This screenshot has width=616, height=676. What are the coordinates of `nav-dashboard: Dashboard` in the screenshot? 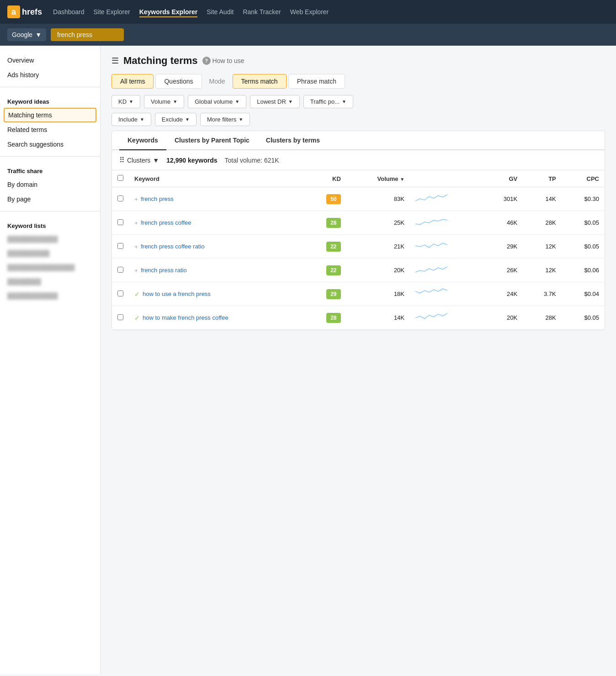 It's located at (69, 12).